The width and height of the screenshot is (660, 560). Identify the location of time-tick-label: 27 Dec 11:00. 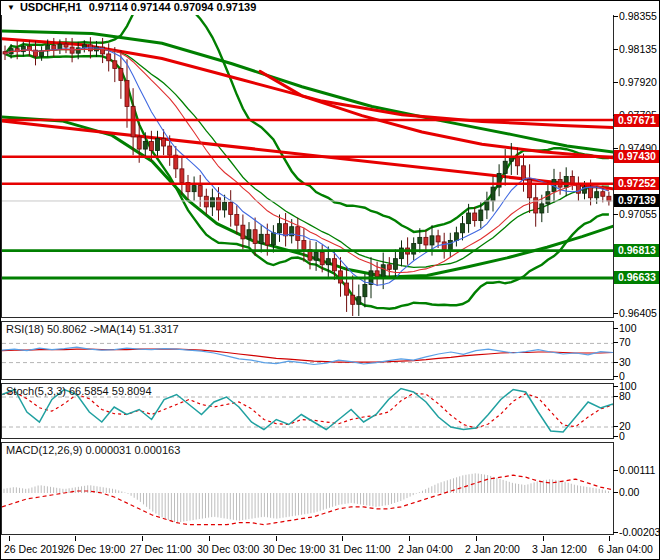
(161, 549).